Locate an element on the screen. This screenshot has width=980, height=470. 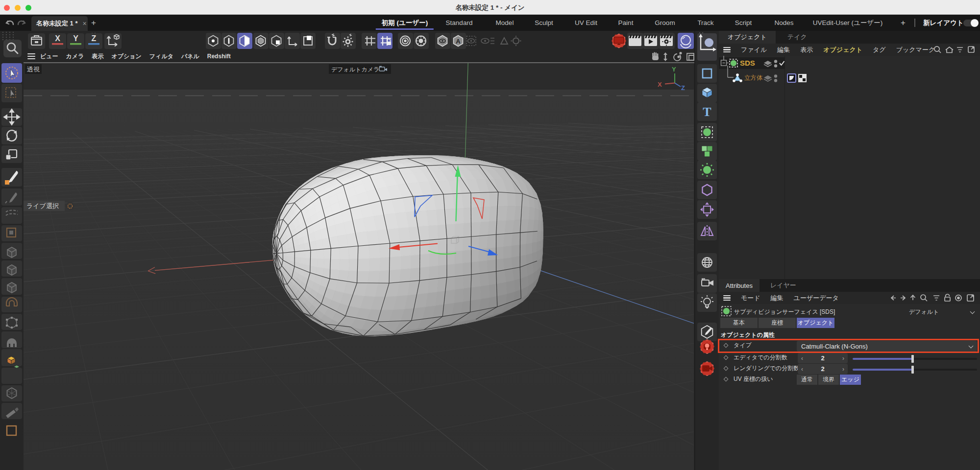
svg-text: SDS is located at coordinates (748, 63).